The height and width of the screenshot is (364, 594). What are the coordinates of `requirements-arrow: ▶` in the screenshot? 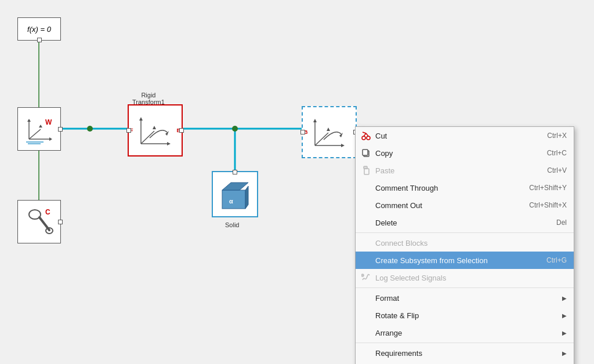 It's located at (564, 354).